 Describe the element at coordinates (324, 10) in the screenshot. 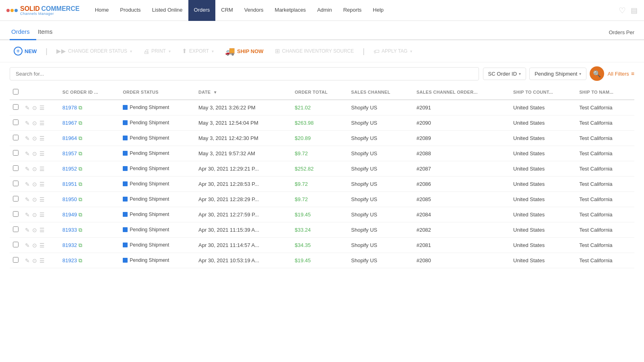

I see `nav-item-admin: Admin` at that location.